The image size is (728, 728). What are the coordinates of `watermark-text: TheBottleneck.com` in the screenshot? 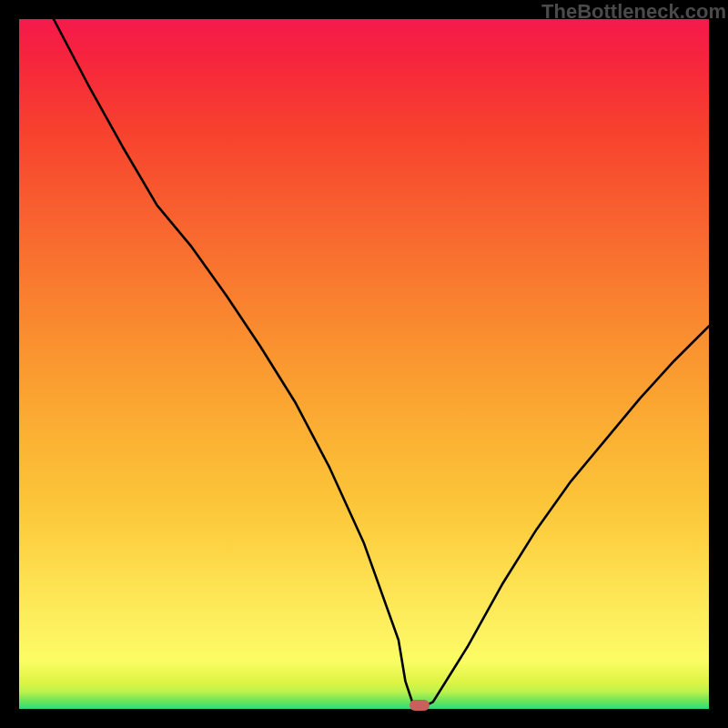 It's located at (633, 12).